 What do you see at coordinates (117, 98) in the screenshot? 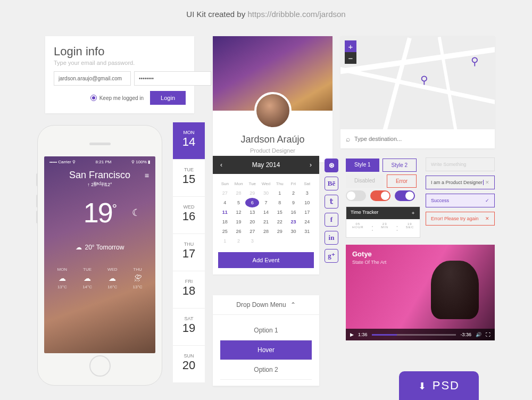
I see `keep-logged-in: Keep me logged in` at bounding box center [117, 98].